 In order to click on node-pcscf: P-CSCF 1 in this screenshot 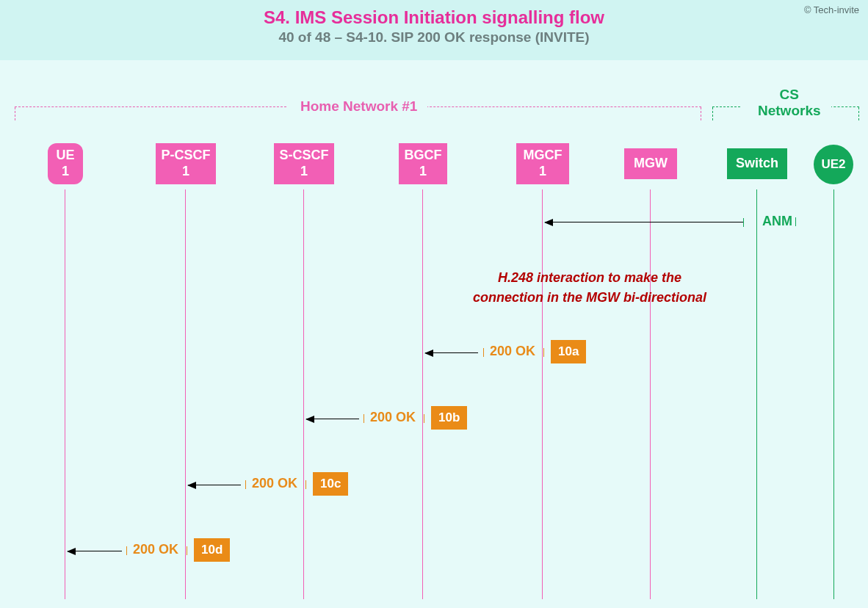, I will do `click(186, 164)`.